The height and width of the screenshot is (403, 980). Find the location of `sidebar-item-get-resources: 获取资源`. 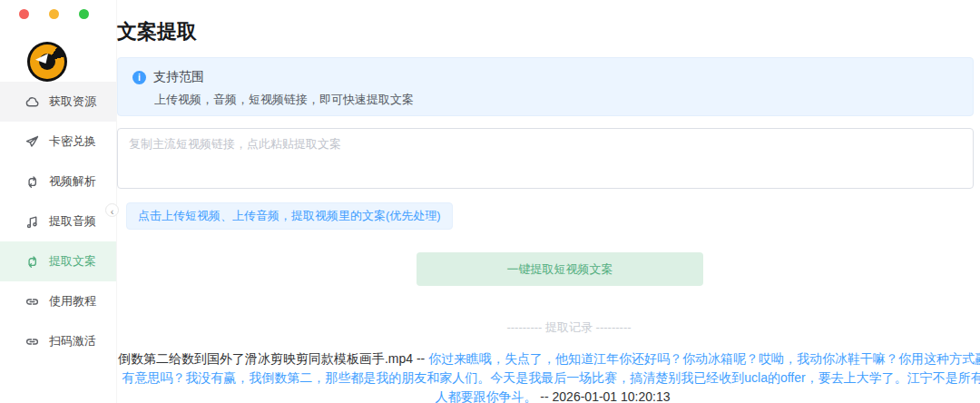

sidebar-item-get-resources: 获取资源 is located at coordinates (58, 102).